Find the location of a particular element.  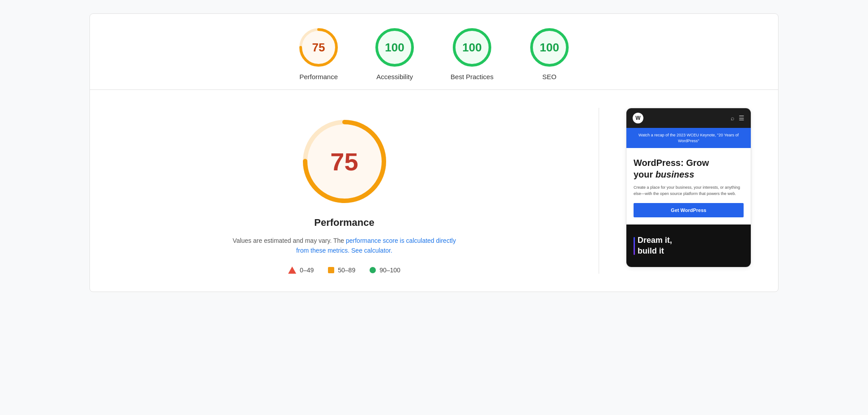

phone-body: Create a place for your business, your i… is located at coordinates (689, 191).